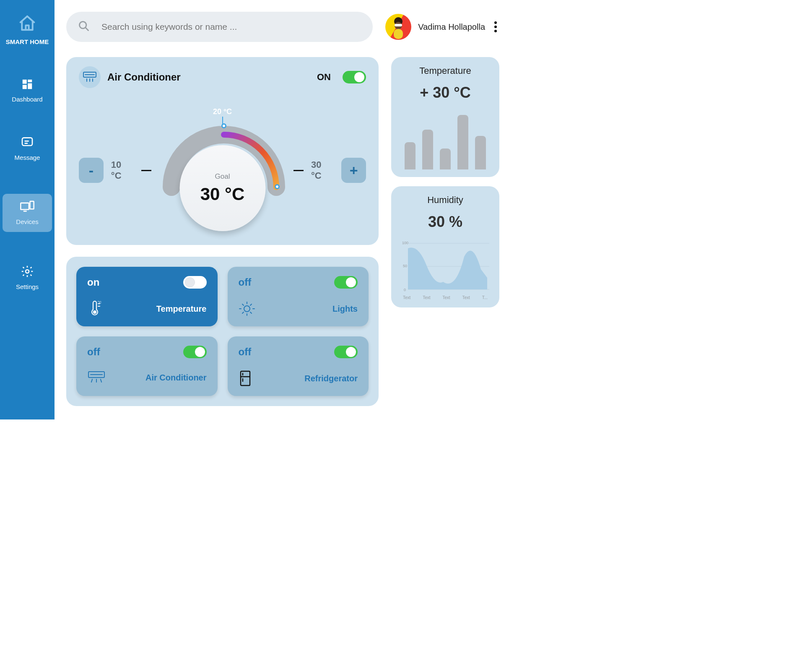 The height and width of the screenshot is (672, 805). Describe the element at coordinates (445, 140) in the screenshot. I see `temperature-bar-chart` at that location.